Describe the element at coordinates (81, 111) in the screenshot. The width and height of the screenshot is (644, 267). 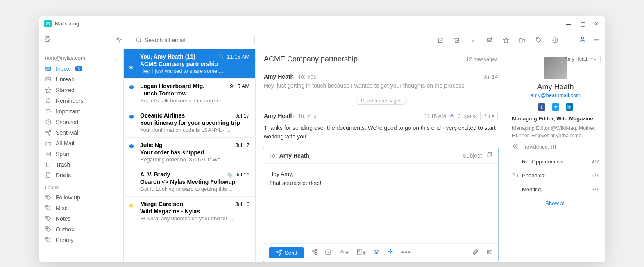
I see `sidebar-item-important: Important` at that location.